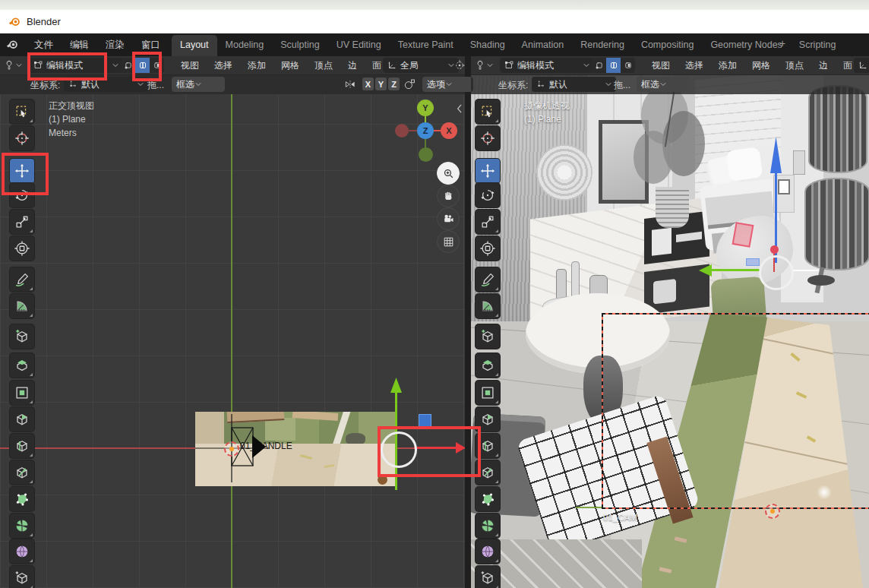  I want to click on axes-icon, so click(392, 65).